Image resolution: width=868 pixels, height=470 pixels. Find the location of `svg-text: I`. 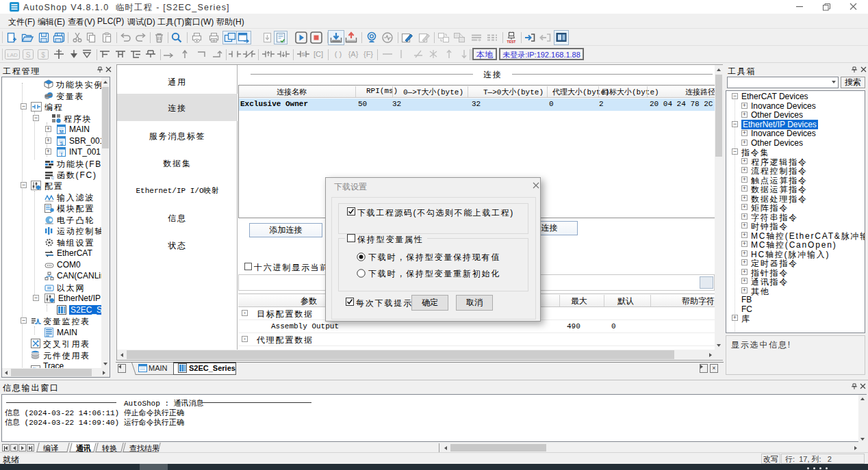

svg-text: I is located at coordinates (62, 155).